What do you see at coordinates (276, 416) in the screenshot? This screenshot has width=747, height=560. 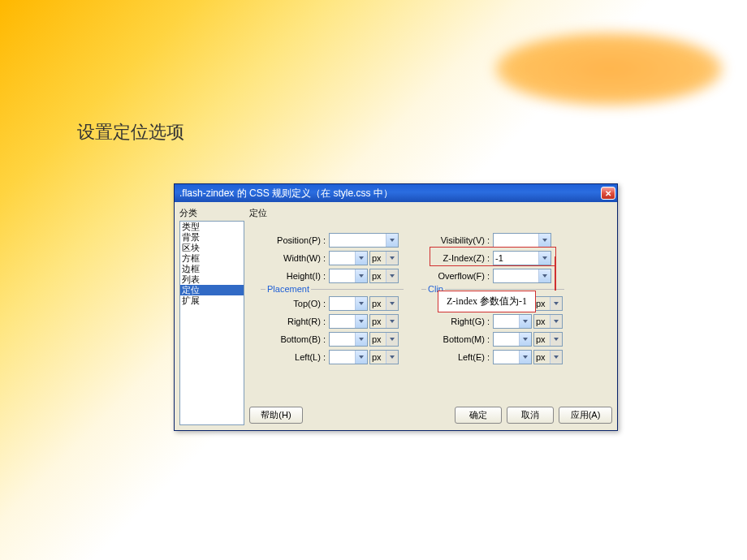 I see `help-button: 帮助(H)` at bounding box center [276, 416].